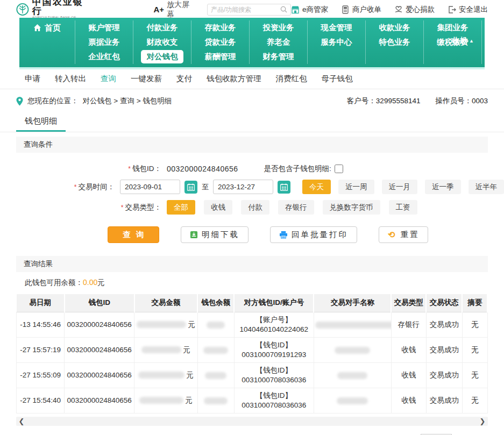  I want to click on scroll-right-icon: ❯, so click(482, 422).